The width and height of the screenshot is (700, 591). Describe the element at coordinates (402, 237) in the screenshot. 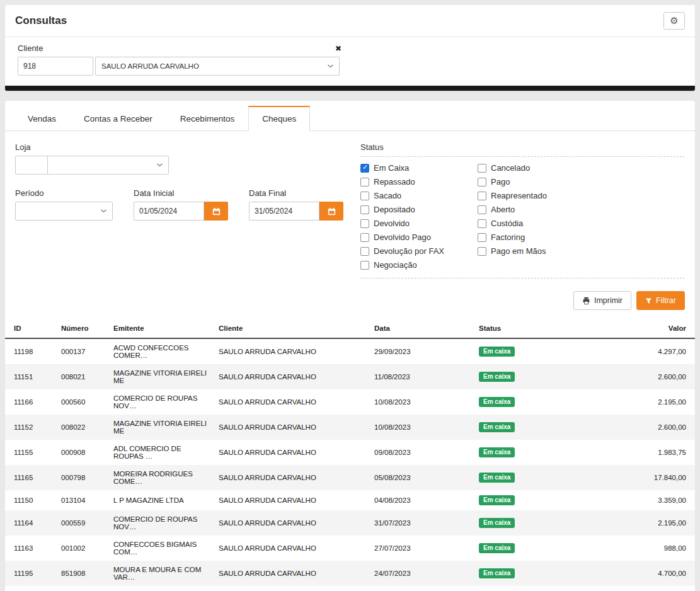

I see `status-checkbox-label: Devolvido Pago` at that location.